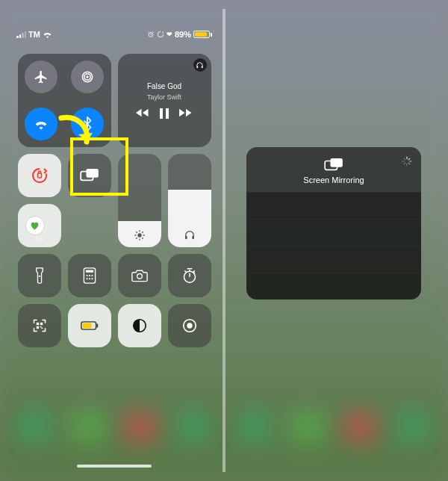 This screenshot has height=481, width=448. I want to click on carrier-label: TM, so click(34, 34).